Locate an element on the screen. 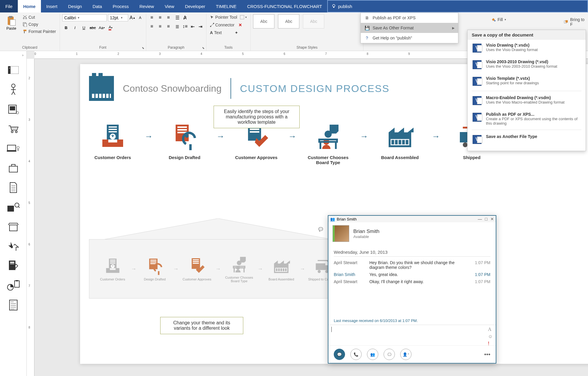 The height and width of the screenshot is (376, 588). italic-button: I is located at coordinates (75, 28).